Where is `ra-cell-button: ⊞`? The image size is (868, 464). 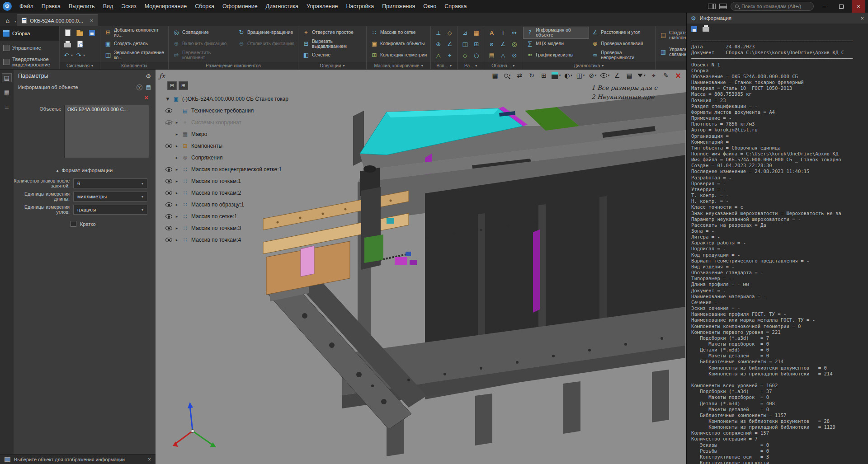 ra-cell-button: ⊞ is located at coordinates (476, 44).